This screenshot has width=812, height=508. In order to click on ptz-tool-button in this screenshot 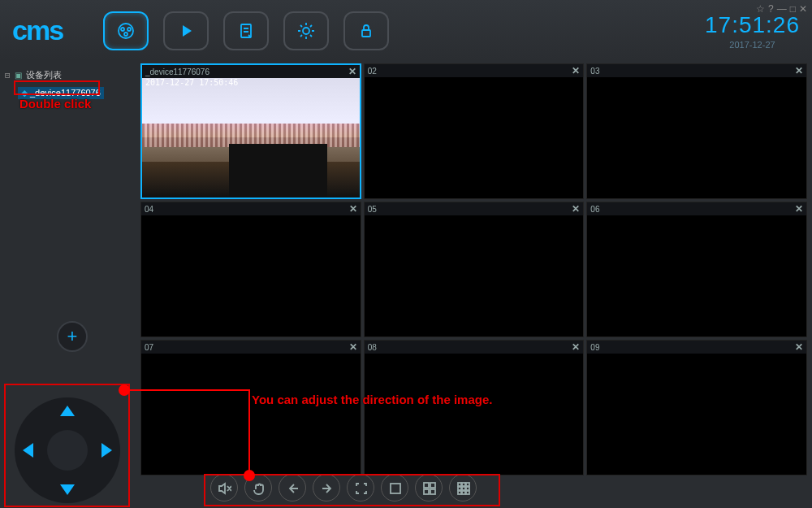, I will do `click(258, 488)`.